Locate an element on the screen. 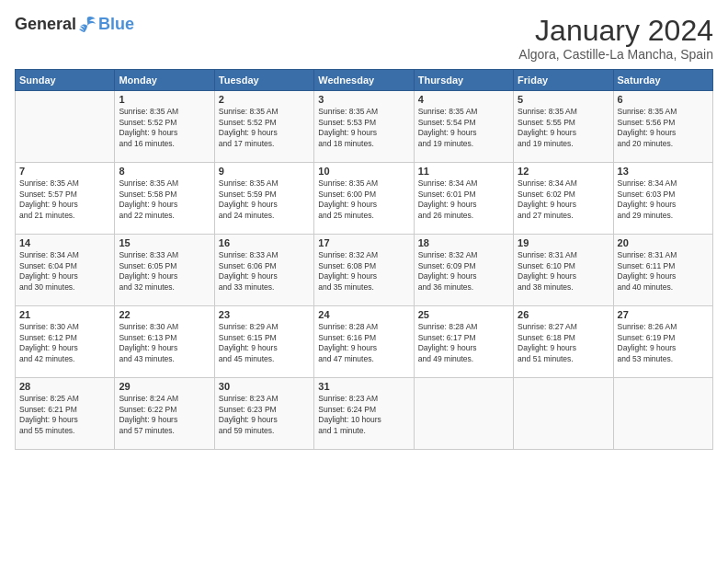 Image resolution: width=728 pixels, height=563 pixels. calendar-cell: 16Sunrise: 8:33 AM Sunset: 6:06 PM Dayli… is located at coordinates (264, 270).